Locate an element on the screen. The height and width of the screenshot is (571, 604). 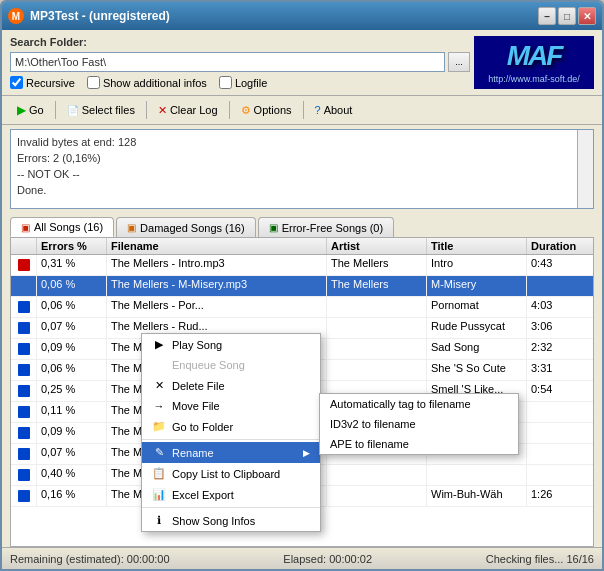
maximize-button: □ is located at coordinates (567, 16).